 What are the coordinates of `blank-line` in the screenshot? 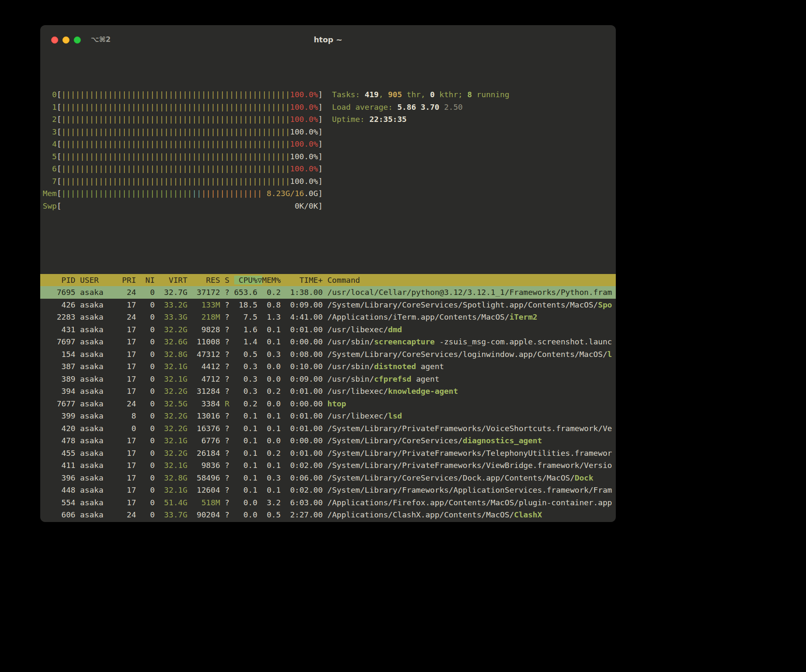 It's located at (328, 243).